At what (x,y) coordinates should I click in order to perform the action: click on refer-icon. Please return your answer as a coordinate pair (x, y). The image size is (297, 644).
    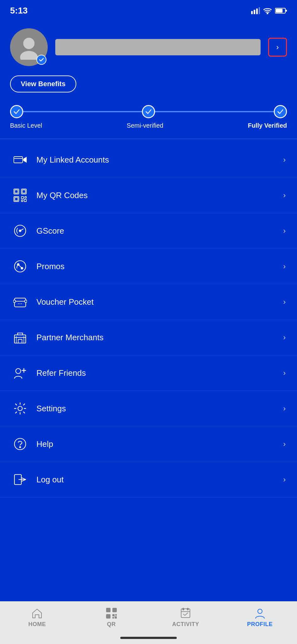
    Looking at the image, I should click on (20, 373).